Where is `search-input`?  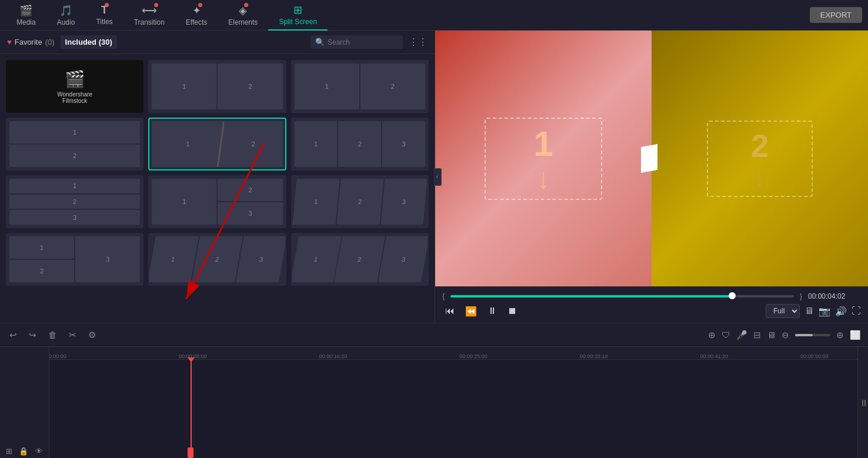
search-input is located at coordinates (363, 42).